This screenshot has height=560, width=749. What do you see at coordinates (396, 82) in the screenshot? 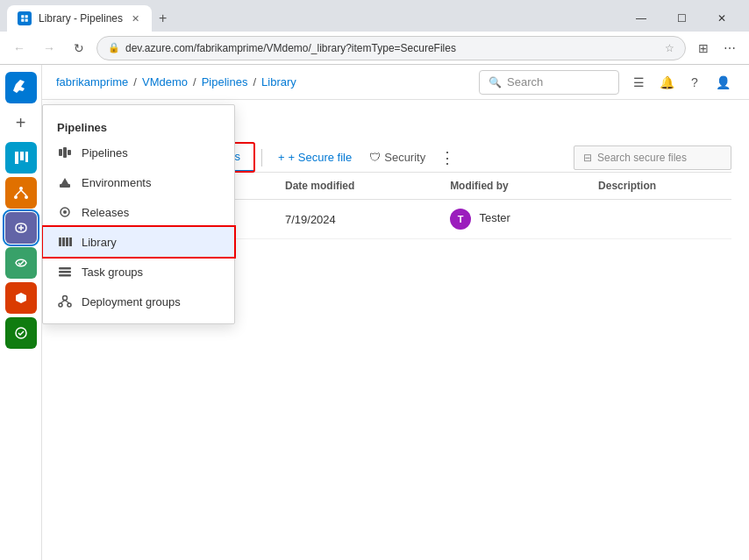
I see `top-navigation: fabrikamprime / VMdemo / Pipelines / Lib…` at bounding box center [396, 82].